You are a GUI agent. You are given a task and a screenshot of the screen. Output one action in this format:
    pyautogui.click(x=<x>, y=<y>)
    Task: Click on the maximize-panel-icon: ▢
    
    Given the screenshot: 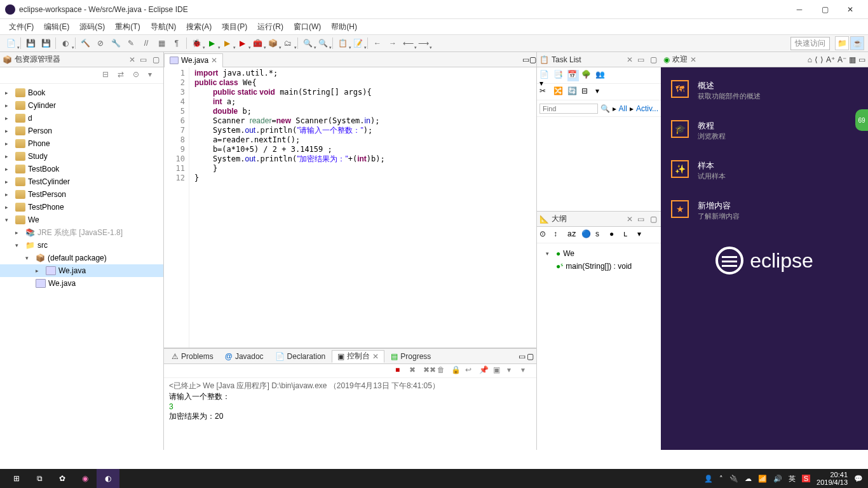 What is the action you would take?
    pyautogui.click(x=530, y=356)
    